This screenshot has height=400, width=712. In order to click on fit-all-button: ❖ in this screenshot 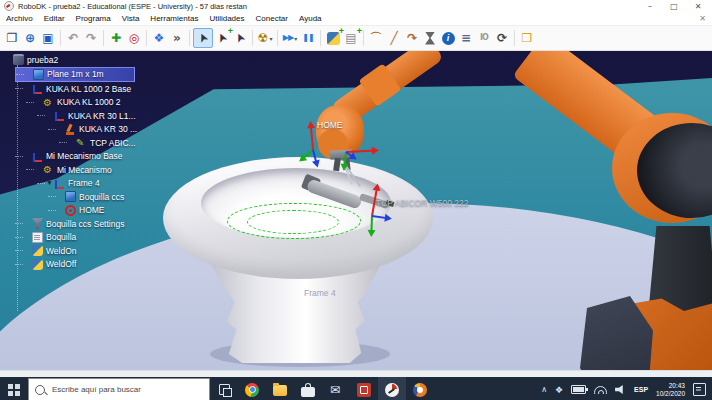, I will do `click(159, 38)`.